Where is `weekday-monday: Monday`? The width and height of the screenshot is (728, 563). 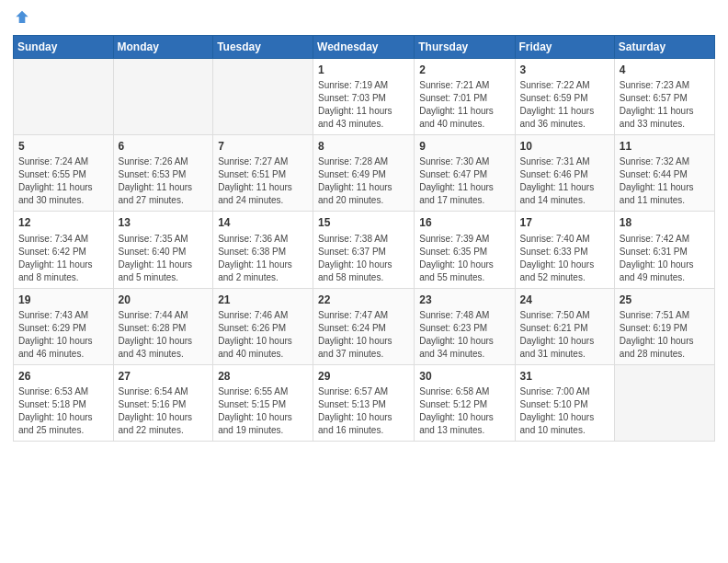 weekday-monday: Monday is located at coordinates (164, 48).